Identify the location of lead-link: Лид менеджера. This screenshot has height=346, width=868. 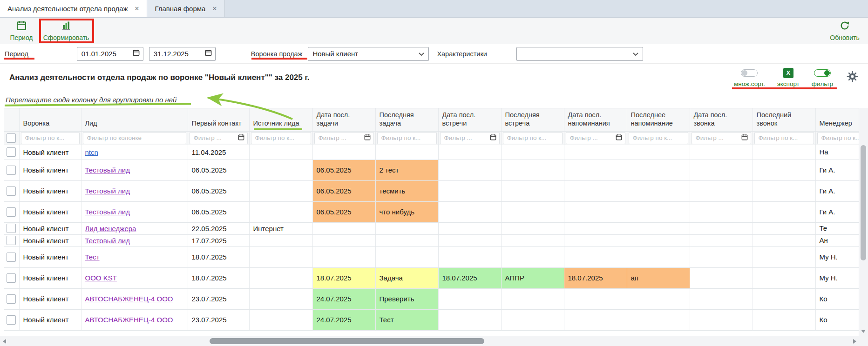
(111, 229).